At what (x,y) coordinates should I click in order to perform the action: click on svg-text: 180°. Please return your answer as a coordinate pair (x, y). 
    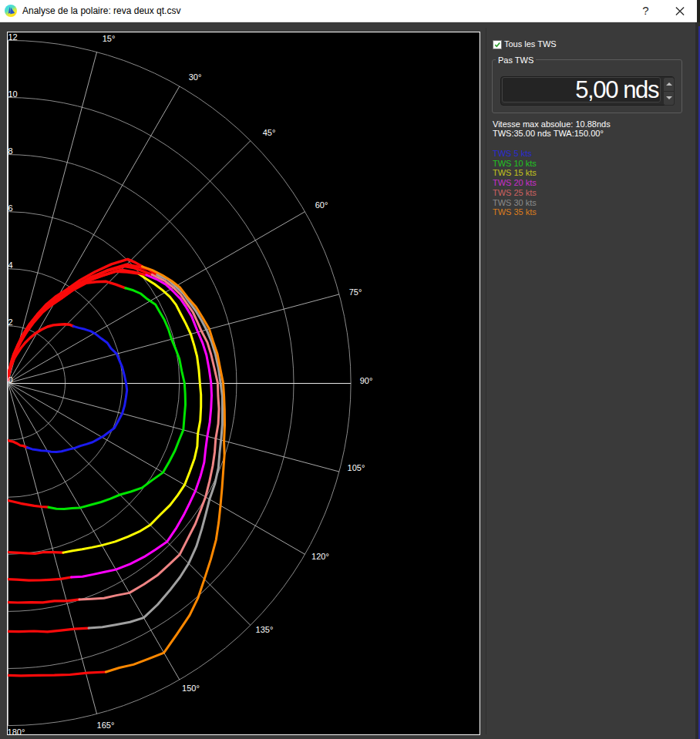
    Looking at the image, I should click on (17, 731).